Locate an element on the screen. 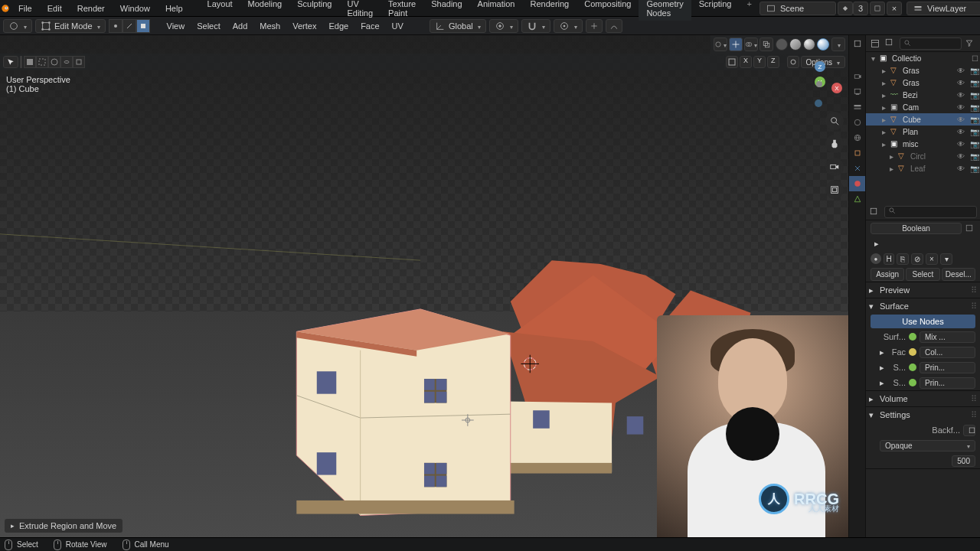 The image size is (980, 551). panel-settings: ▾ Settings ⠿ is located at coordinates (923, 415).